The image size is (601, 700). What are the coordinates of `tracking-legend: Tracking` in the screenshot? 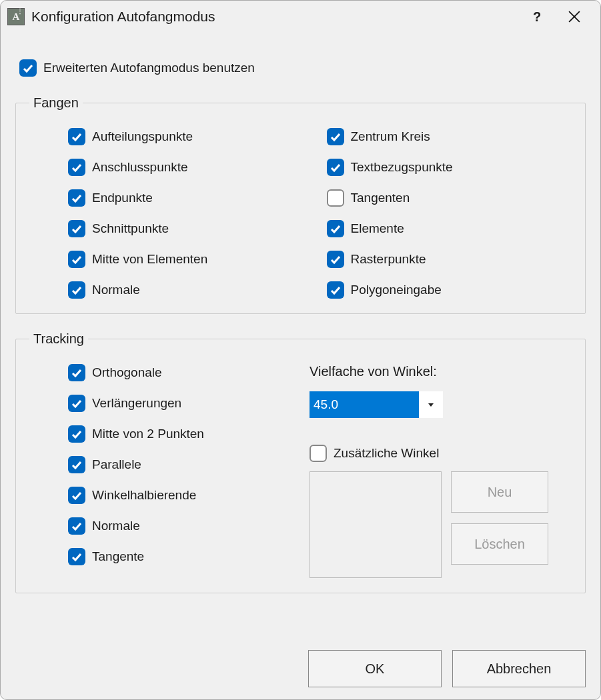 It's located at (59, 339).